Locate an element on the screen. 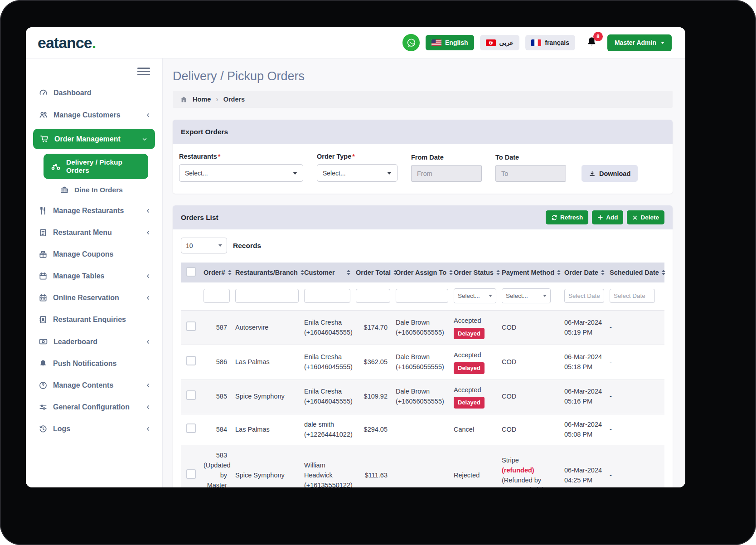 Image resolution: width=756 pixels, height=545 pixels. export-orders-body: Restaurants* Select... Order Type* Selec… is located at coordinates (422, 169).